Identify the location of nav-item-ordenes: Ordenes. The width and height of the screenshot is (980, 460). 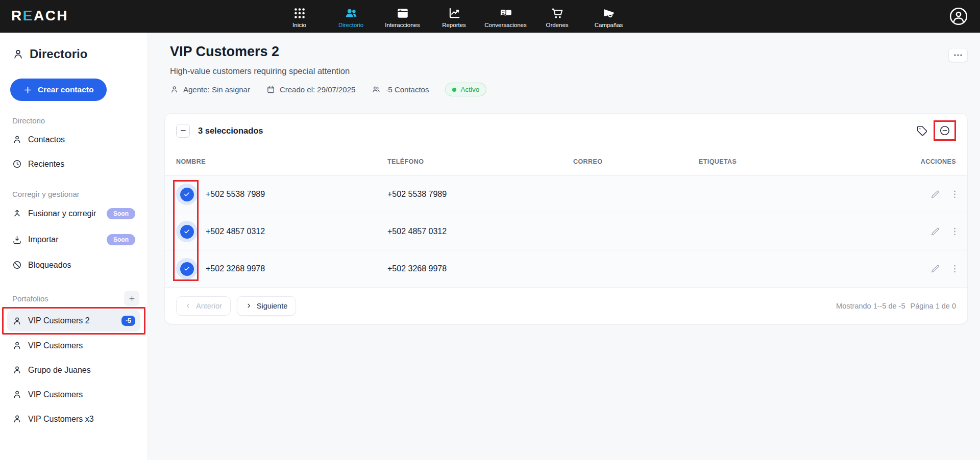
(557, 16).